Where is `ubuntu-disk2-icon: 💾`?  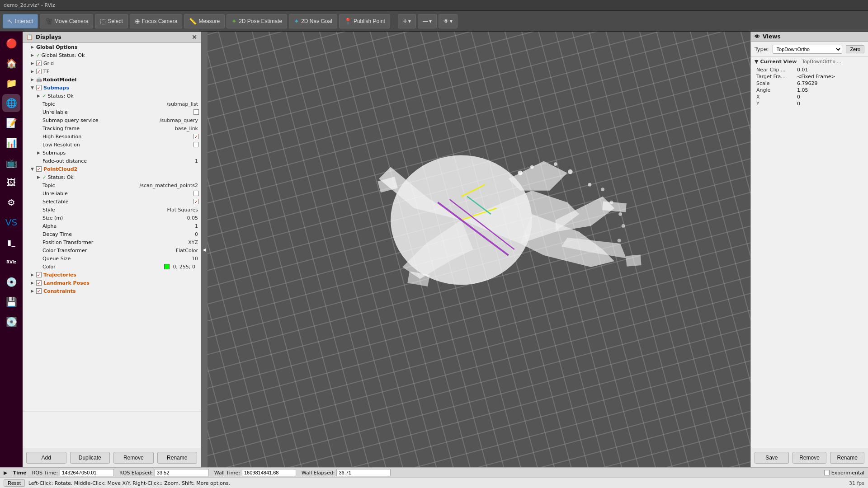 ubuntu-disk2-icon: 💾 is located at coordinates (11, 302).